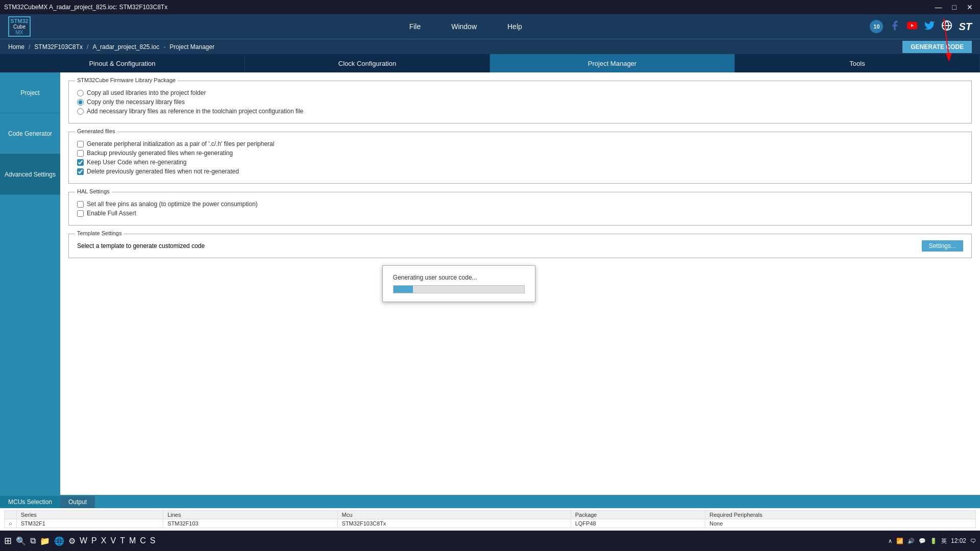 Image resolution: width=980 pixels, height=551 pixels. Describe the element at coordinates (72, 541) in the screenshot. I see `taskbar-app1-icon: ⚙` at that location.